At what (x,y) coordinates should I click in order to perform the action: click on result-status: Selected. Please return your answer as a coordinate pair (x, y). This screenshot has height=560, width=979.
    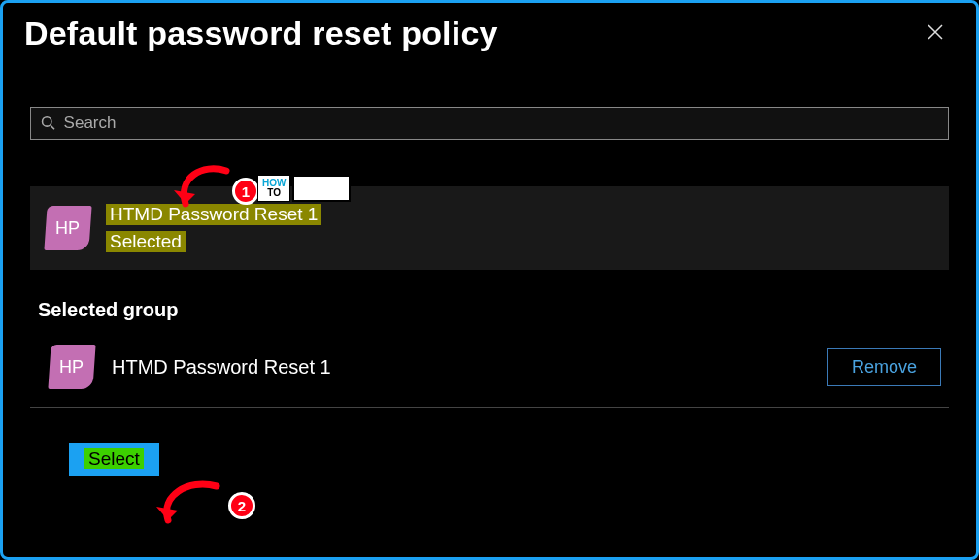
    Looking at the image, I should click on (146, 242).